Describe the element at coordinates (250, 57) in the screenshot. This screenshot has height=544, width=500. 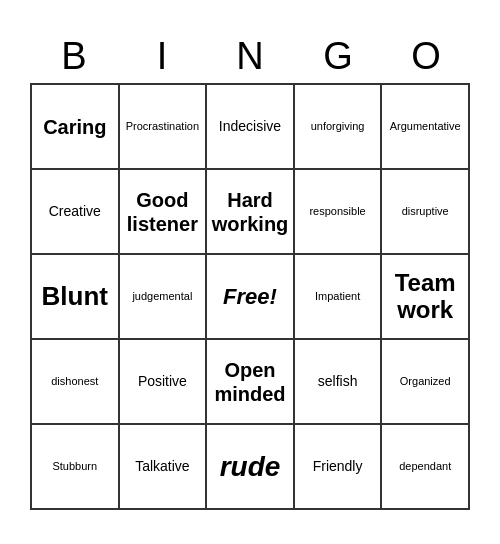
I see `bingo-letter: N` at that location.